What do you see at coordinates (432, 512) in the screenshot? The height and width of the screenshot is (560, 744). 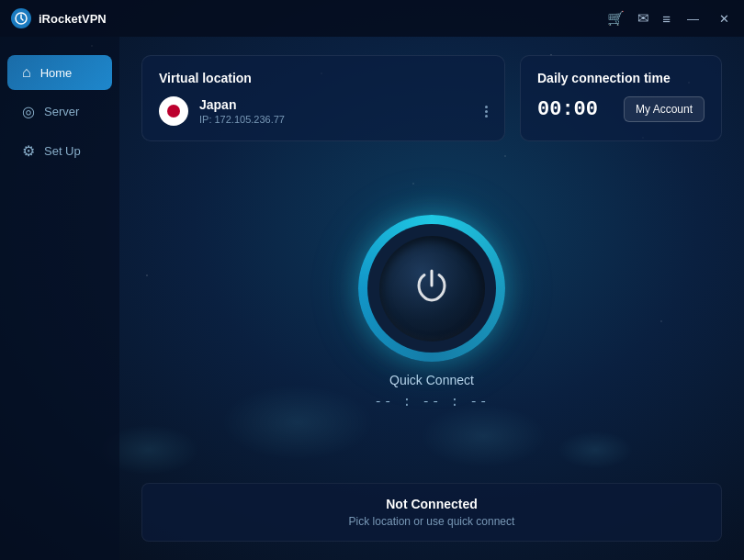 I see `status-bar: Not Connected Pick location or use quick…` at bounding box center [432, 512].